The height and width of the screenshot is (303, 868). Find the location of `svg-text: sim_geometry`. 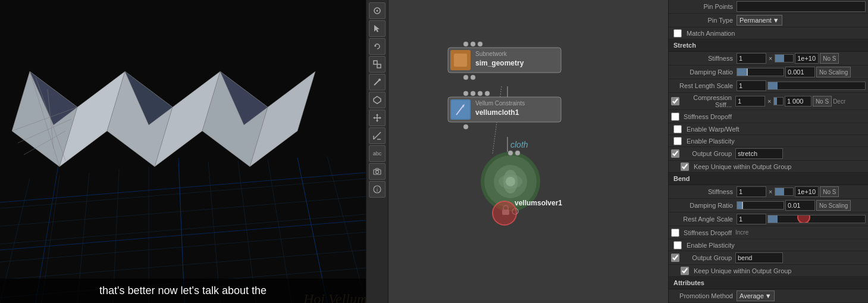

svg-text: sim_geometry is located at coordinates (500, 63).